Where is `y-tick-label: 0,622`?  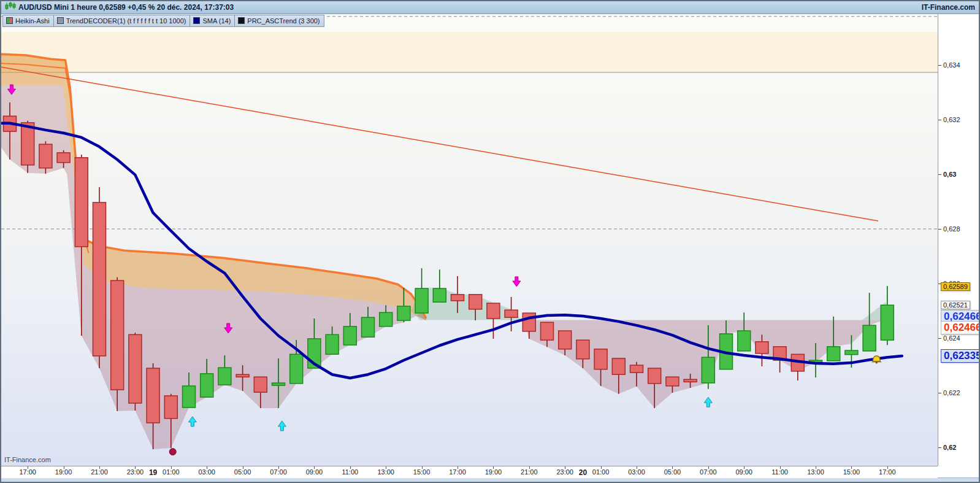
y-tick-label: 0,622 is located at coordinates (952, 393).